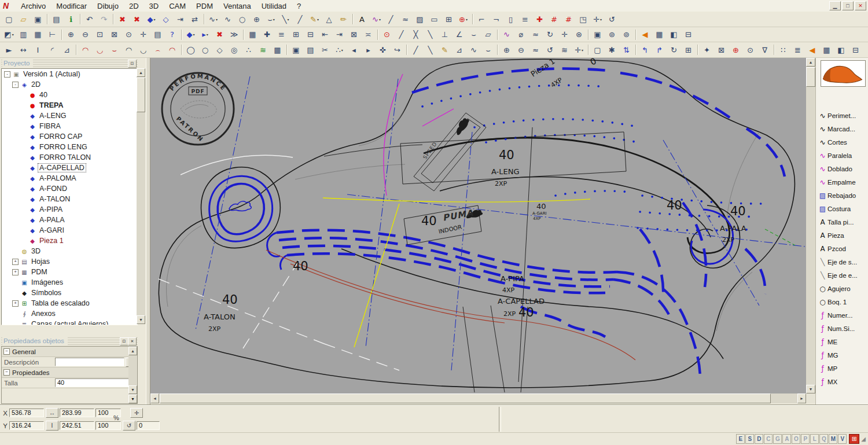 Image resolution: width=868 pixels, height=445 pixels. What do you see at coordinates (274, 6) in the screenshot?
I see `menu-utilidad: Utilidad` at bounding box center [274, 6].